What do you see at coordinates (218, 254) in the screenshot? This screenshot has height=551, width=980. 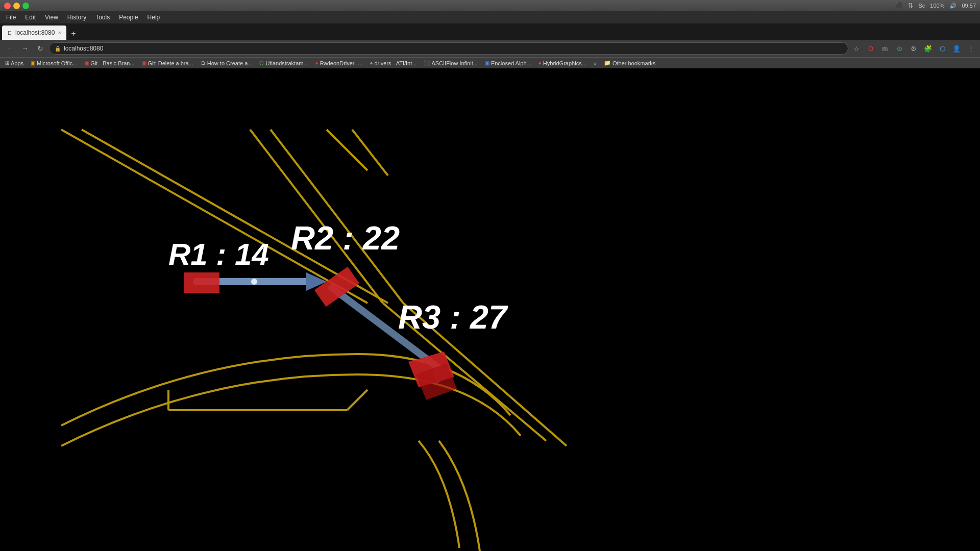 I see `label-r1: R1 : 14` at bounding box center [218, 254].